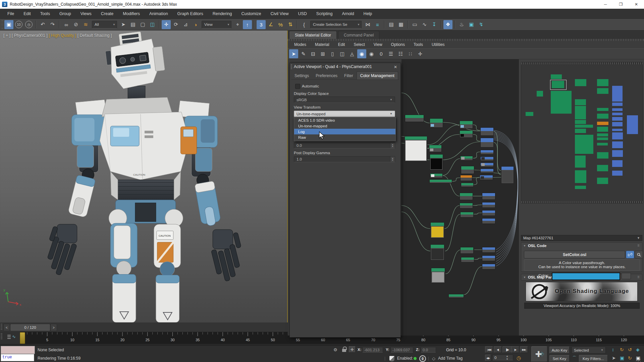 This screenshot has width=644, height=362. Describe the element at coordinates (630, 255) in the screenshot. I see `osl-link-button` at that location.